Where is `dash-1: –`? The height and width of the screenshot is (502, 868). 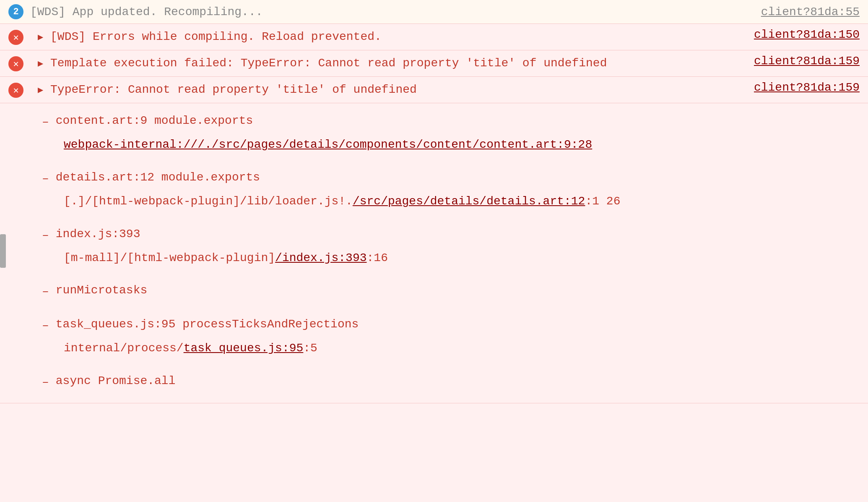 dash-1: – is located at coordinates (45, 122).